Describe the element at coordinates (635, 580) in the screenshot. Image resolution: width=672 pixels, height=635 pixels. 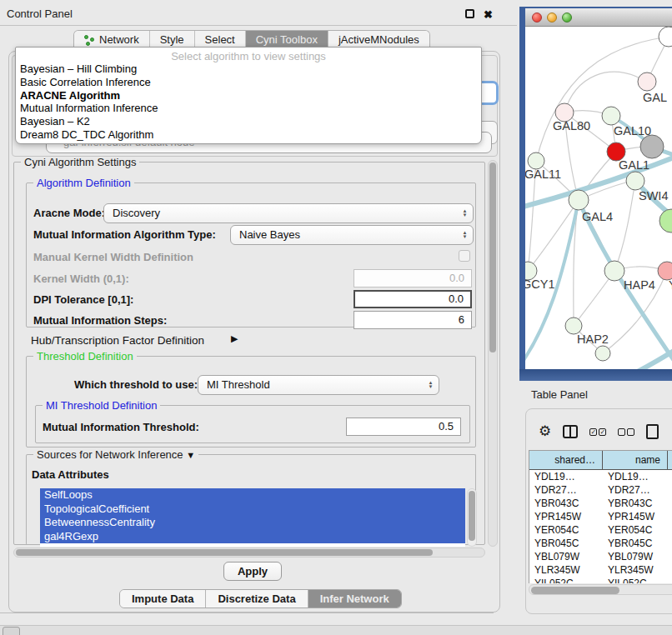
I see `table-cell: YIL052C` at that location.